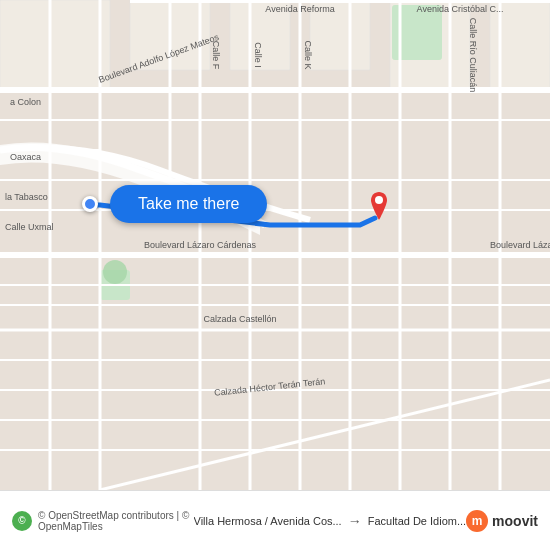  What do you see at coordinates (258, 55) in the screenshot?
I see `svg-text: Calle I` at bounding box center [258, 55].